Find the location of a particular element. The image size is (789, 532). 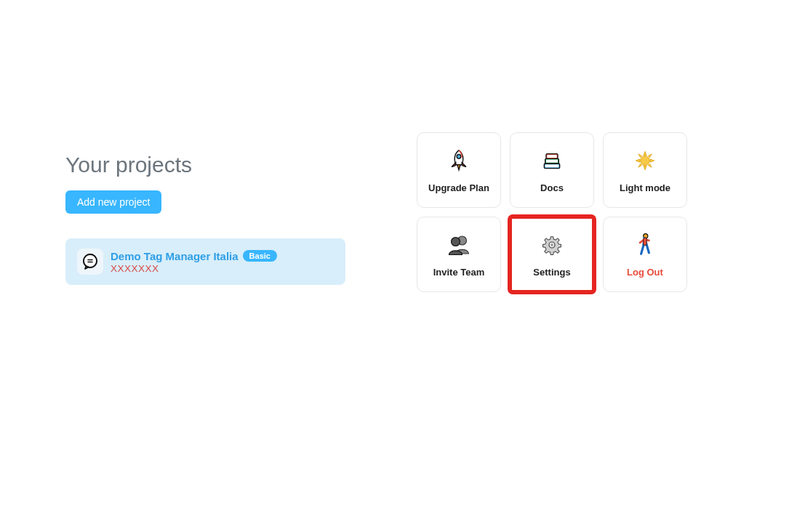

tile-label: Invite Team is located at coordinates (460, 272).